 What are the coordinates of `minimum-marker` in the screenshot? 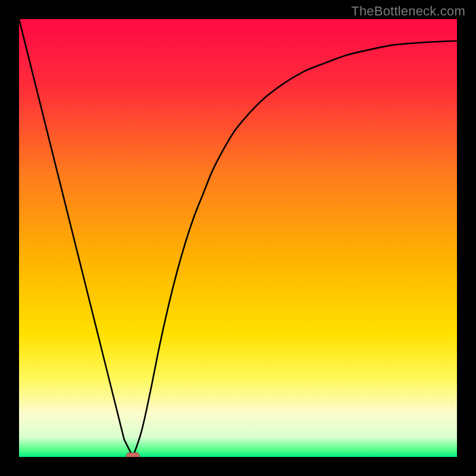 It's located at (133, 455).